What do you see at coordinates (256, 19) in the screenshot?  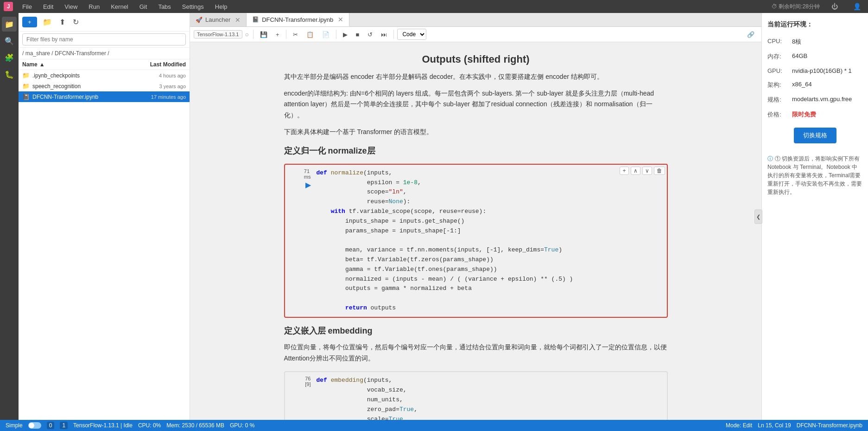 I see `notebook-tab-icon: 📓` at bounding box center [256, 19].